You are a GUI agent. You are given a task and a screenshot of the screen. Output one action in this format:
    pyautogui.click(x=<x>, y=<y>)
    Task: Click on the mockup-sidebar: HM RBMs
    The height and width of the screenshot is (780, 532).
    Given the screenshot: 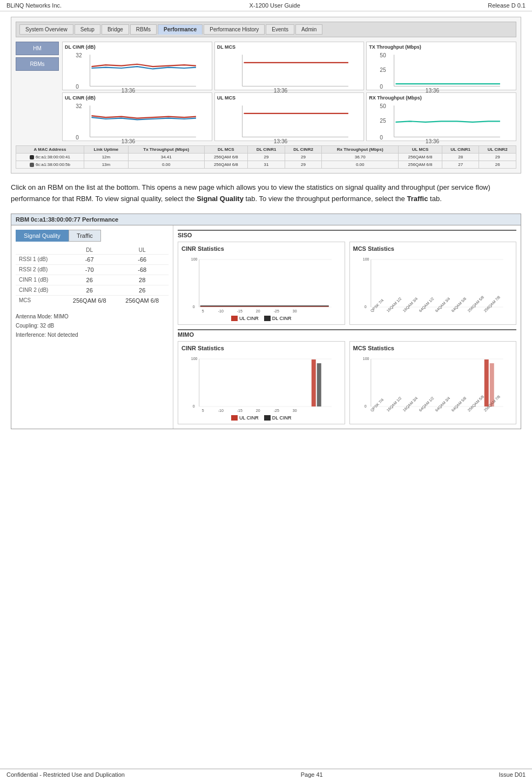 What is the action you would take?
    pyautogui.click(x=37, y=91)
    